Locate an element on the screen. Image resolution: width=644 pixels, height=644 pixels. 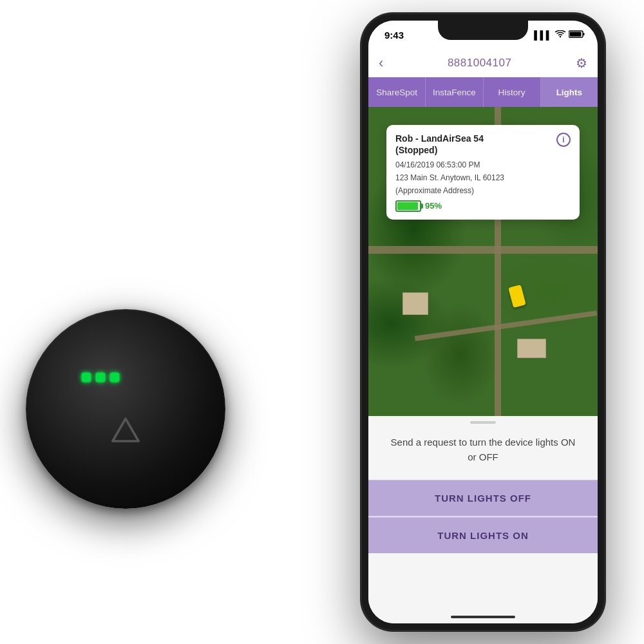
road-horizontal is located at coordinates (483, 250).